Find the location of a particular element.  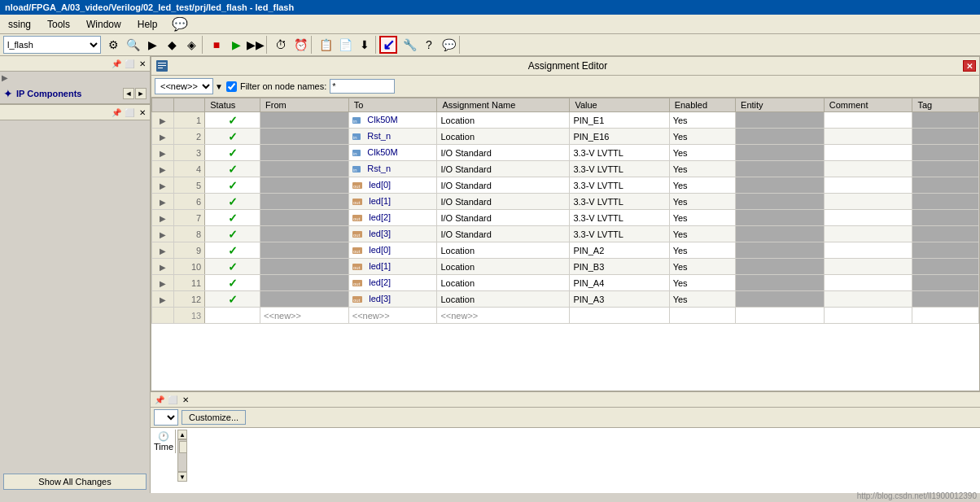

filter-input is located at coordinates (362, 86).